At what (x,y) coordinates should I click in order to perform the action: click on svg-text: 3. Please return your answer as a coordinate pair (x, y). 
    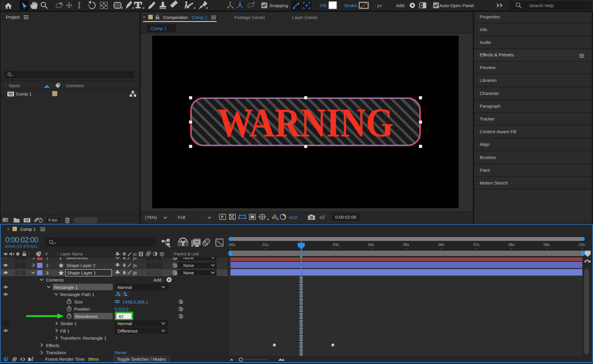
    Looking at the image, I should click on (47, 273).